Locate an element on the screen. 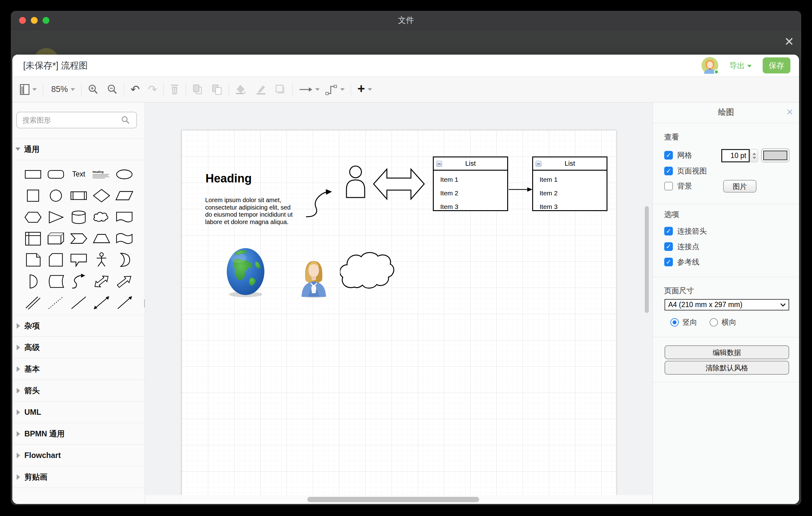  shape-or is located at coordinates (124, 260).